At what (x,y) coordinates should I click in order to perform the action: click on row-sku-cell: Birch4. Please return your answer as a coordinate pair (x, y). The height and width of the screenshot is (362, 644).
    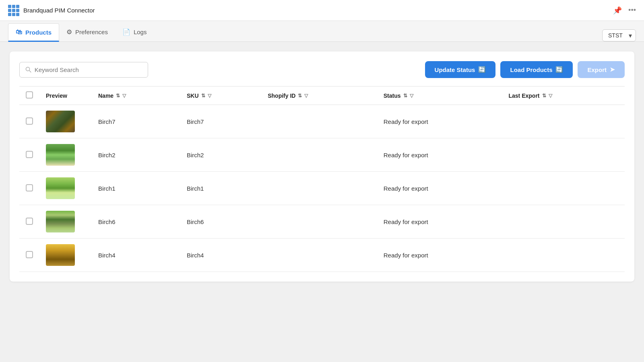
    Looking at the image, I should click on (221, 255).